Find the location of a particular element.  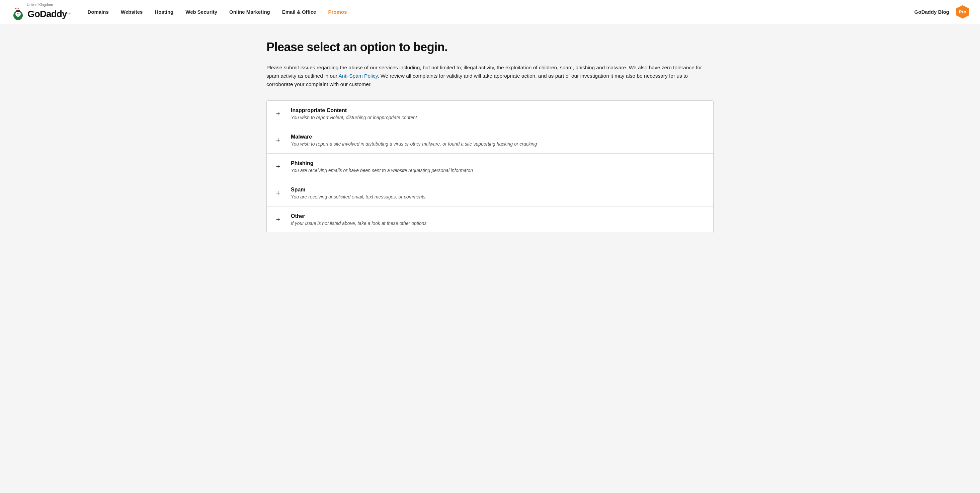

nav-item-email-office: Email & Office is located at coordinates (299, 12).